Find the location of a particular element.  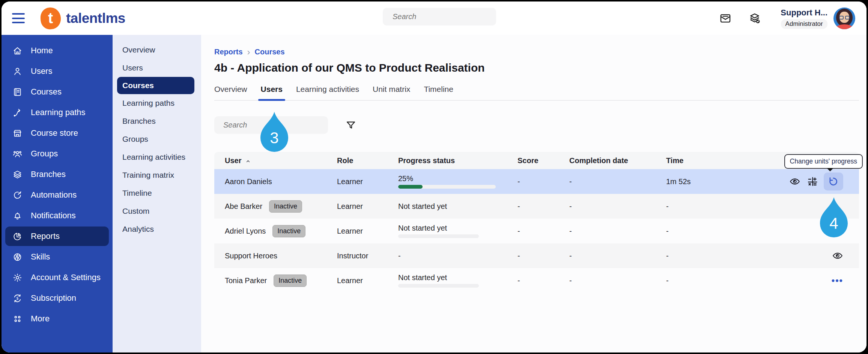

store-icon is located at coordinates (17, 134).